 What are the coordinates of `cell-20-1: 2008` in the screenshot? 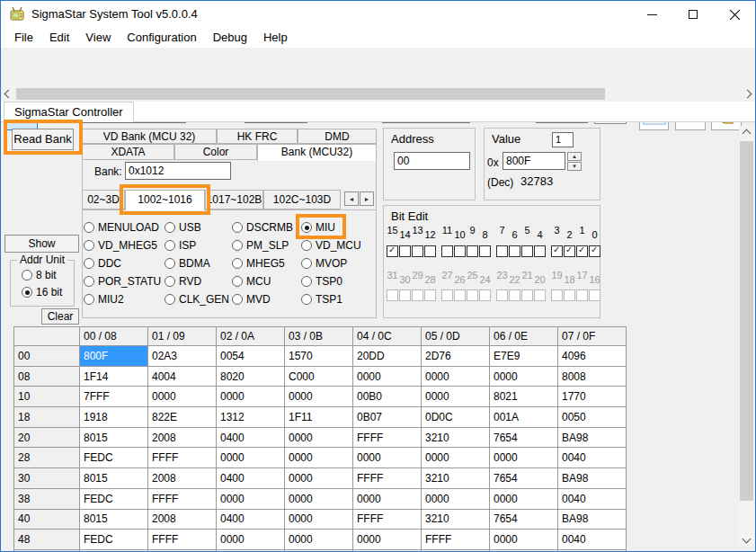 It's located at (182, 437).